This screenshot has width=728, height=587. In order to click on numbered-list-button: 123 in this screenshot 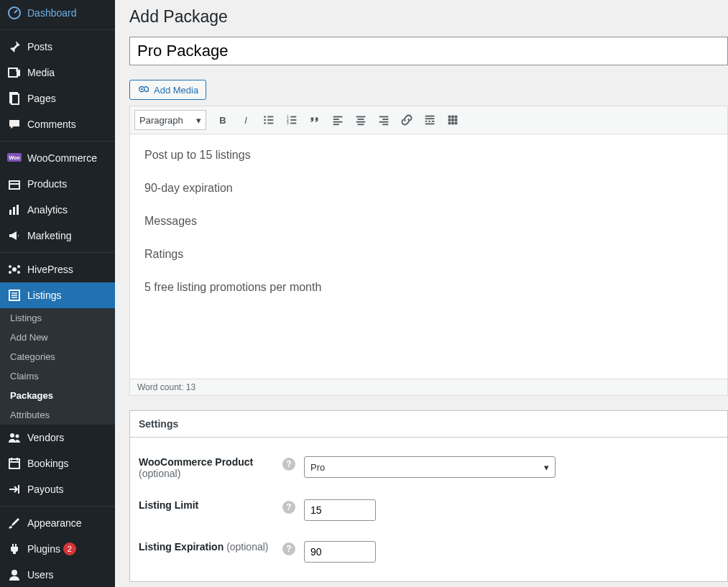, I will do `click(292, 120)`.